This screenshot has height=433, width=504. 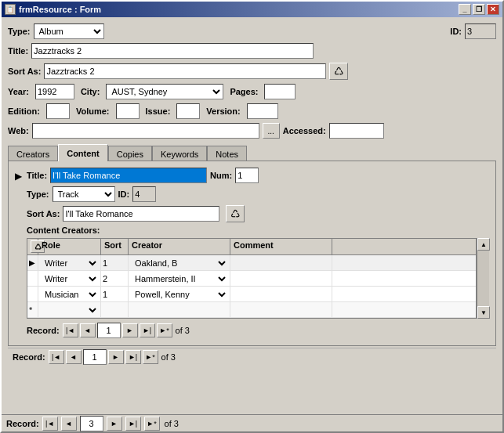 I want to click on row2-role-cell: Writer, so click(x=70, y=279).